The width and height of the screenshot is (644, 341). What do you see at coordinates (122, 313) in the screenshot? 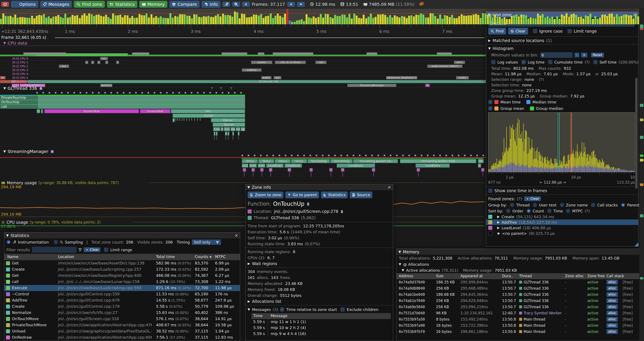
I see `stats-table-row: Normalizejni/../jni/src/claw/vfs/Vfs.cpp…` at bounding box center [122, 313].